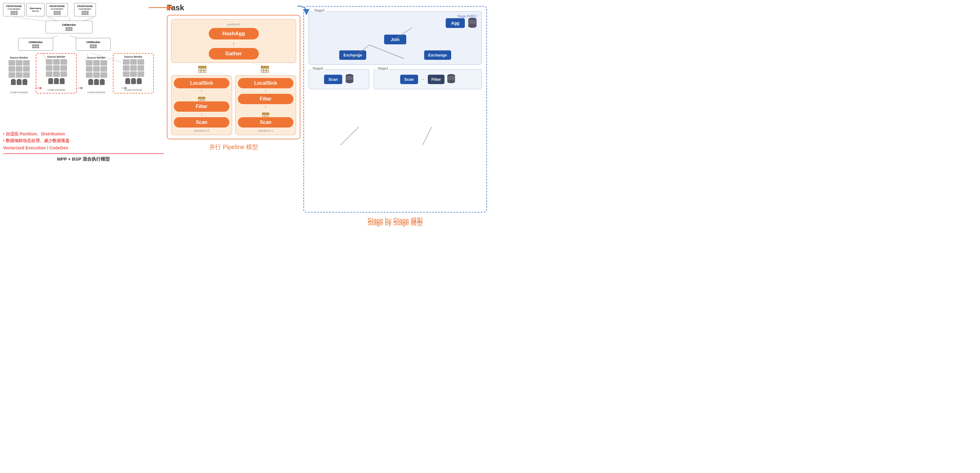  I want to click on sw2-grid, so click(97, 69).